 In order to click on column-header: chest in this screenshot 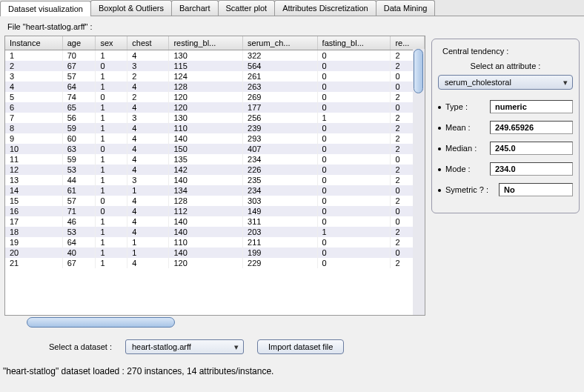, I will do `click(148, 43)`.